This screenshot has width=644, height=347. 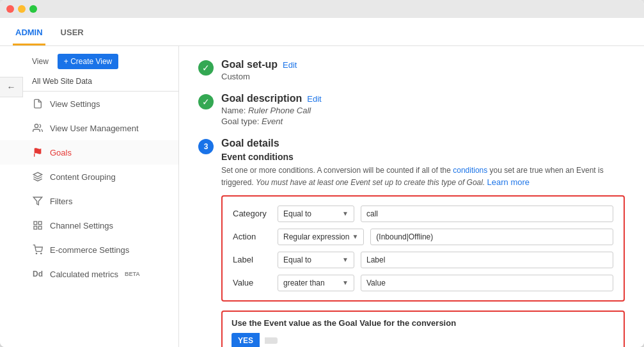 What do you see at coordinates (423, 122) in the screenshot?
I see `goal-type-line: Goal type: Event` at bounding box center [423, 122].